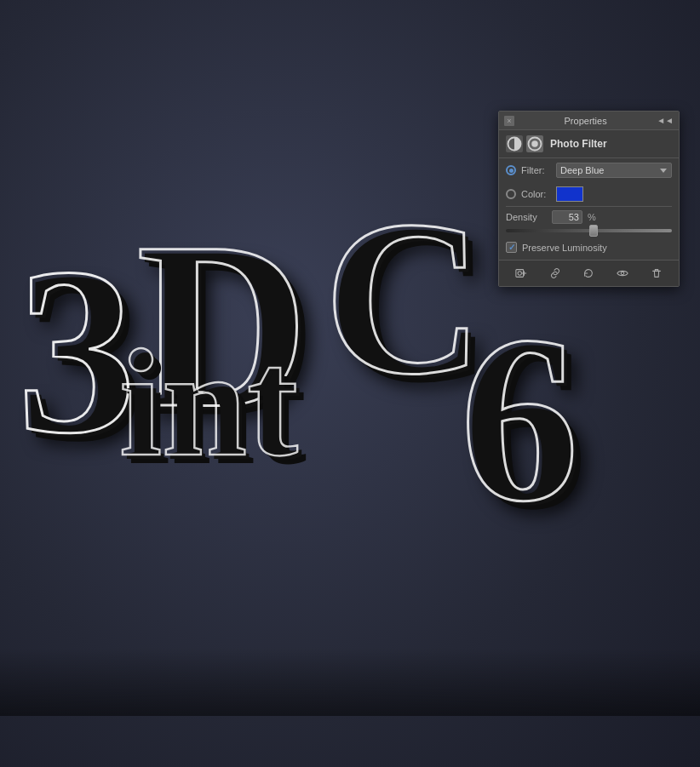  What do you see at coordinates (511, 170) in the screenshot?
I see `filter-radio-button` at bounding box center [511, 170].